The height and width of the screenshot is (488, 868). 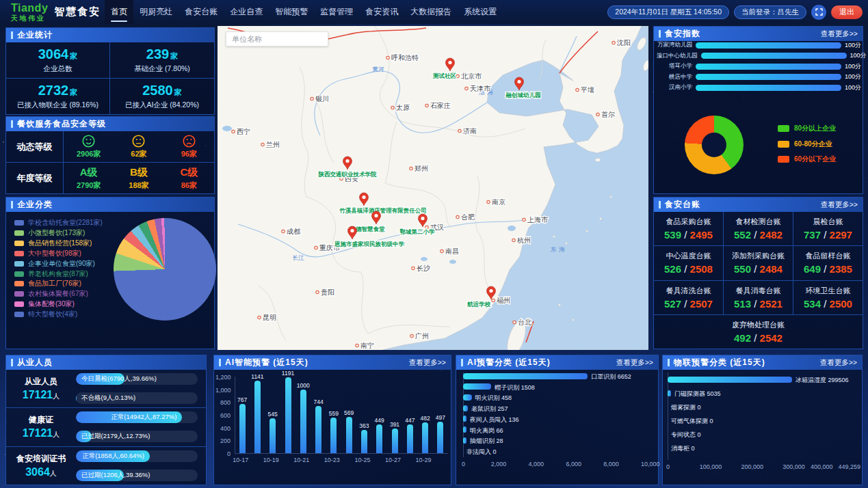 What do you see at coordinates (425, 418) in the screenshot?
I see `trend-bar-value: 482` at bounding box center [425, 418].